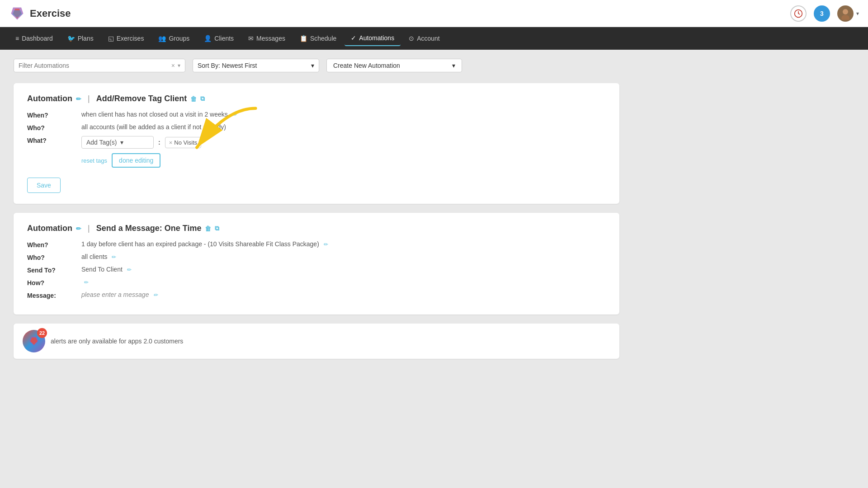 This screenshot has height=488, width=868. Describe the element at coordinates (434, 14) in the screenshot. I see `top-bar: Exercise 3 ▾` at that location.